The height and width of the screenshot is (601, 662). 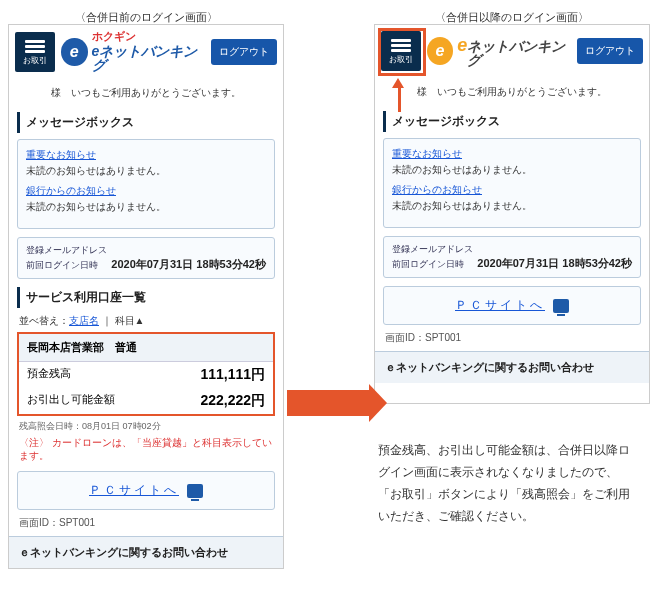 I want to click on note-body: カードローンは、「当座貸越」と科目表示しています。, so click(x=146, y=449).